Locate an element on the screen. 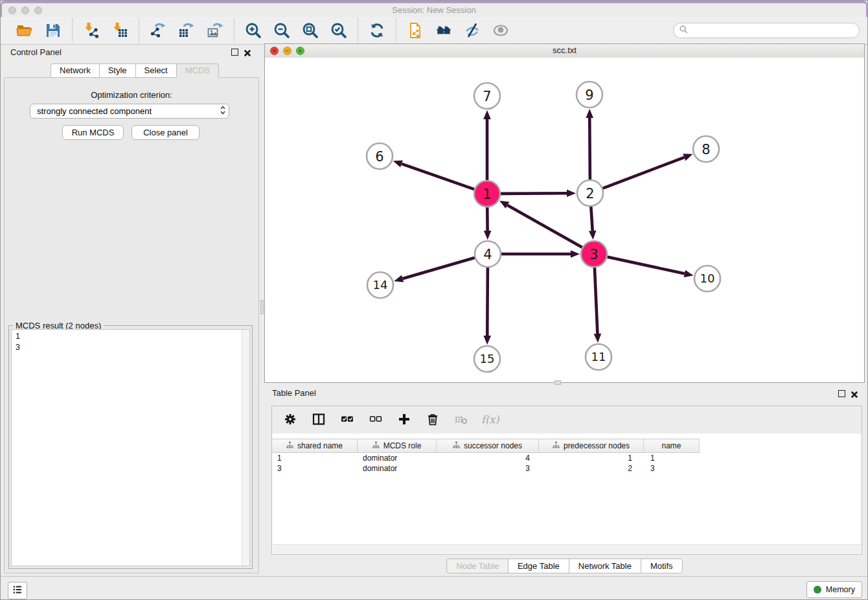 The width and height of the screenshot is (868, 600). export-image-button is located at coordinates (215, 30).